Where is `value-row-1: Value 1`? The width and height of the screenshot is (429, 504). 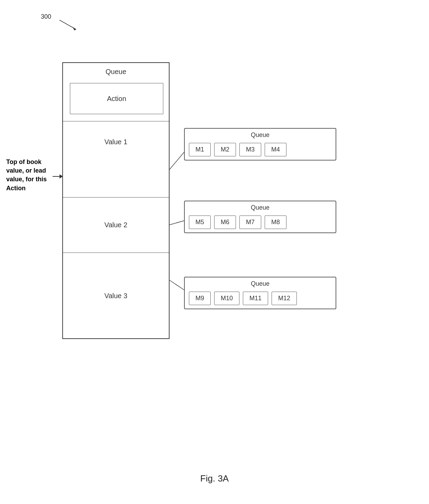
value-row-1: Value 1 is located at coordinates (116, 142).